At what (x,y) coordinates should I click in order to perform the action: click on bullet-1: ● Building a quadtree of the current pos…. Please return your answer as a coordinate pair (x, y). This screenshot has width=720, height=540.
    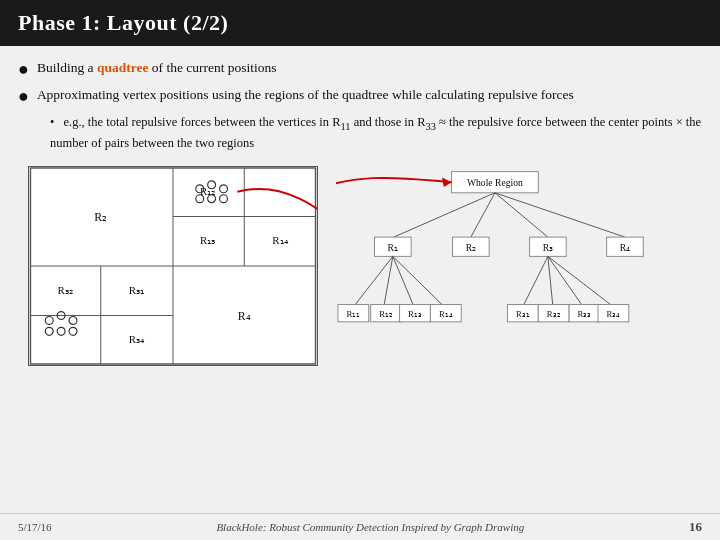
    Looking at the image, I should click on (360, 70).